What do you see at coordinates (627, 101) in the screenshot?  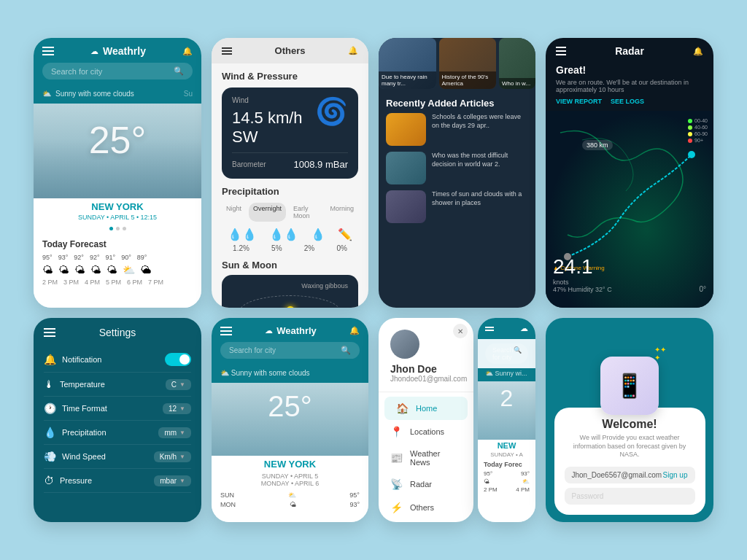 I see `see-logs-link: SEE LOGS` at bounding box center [627, 101].